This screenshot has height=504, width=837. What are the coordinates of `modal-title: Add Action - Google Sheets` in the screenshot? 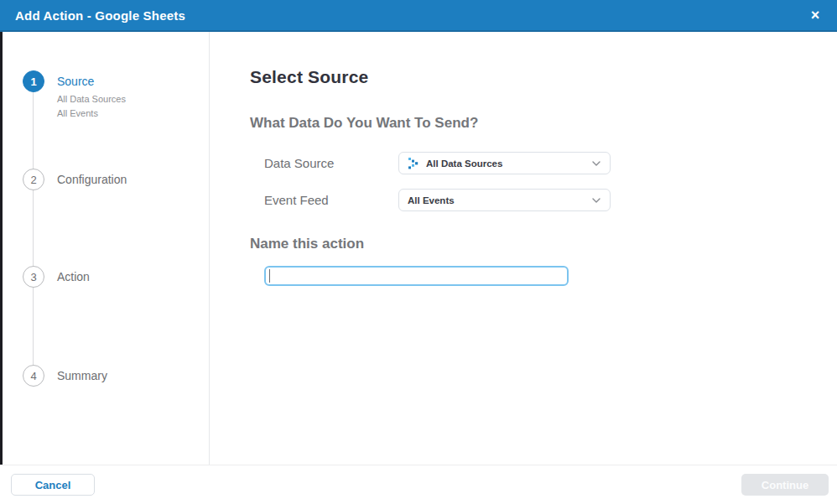 It's located at (101, 15).